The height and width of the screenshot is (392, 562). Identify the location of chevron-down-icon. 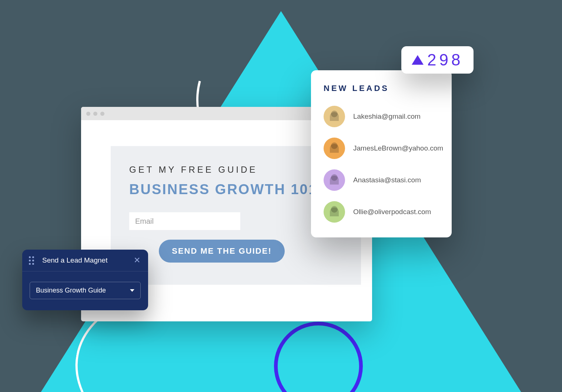
(132, 291).